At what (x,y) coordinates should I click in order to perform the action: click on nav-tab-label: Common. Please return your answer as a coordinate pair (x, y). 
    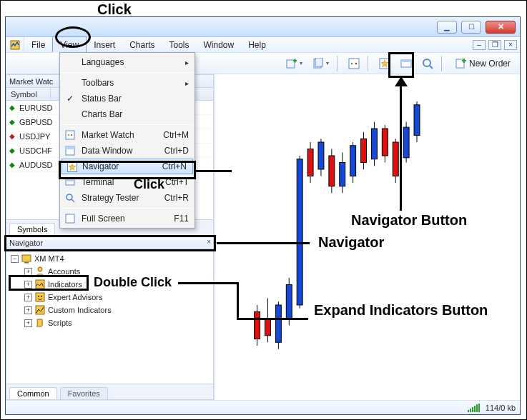
    Looking at the image, I should click on (33, 394).